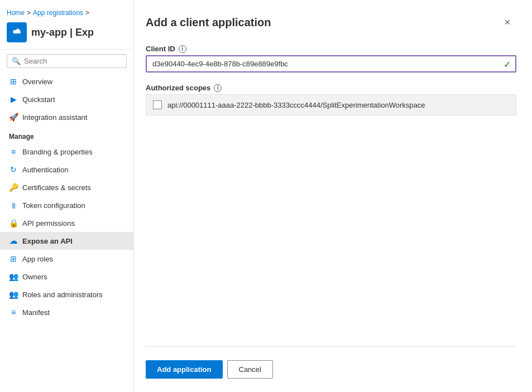  Describe the element at coordinates (36, 312) in the screenshot. I see `sidebar-label-manifest: Manifest` at that location.